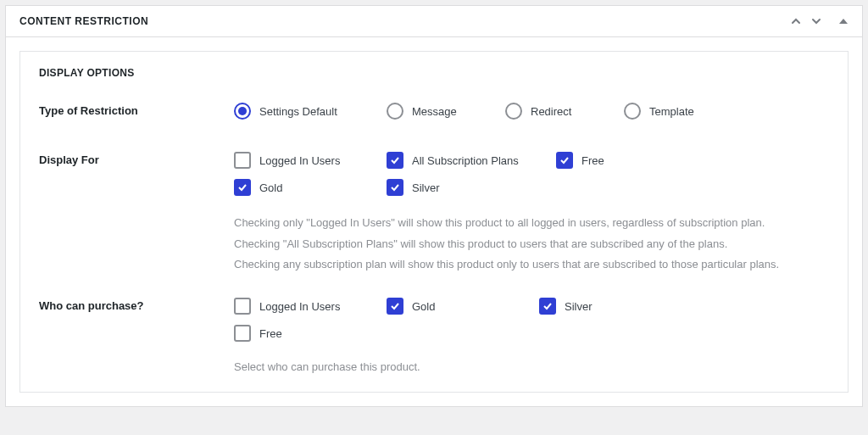 The image size is (868, 435). I want to click on purchase-free: Free, so click(531, 333).